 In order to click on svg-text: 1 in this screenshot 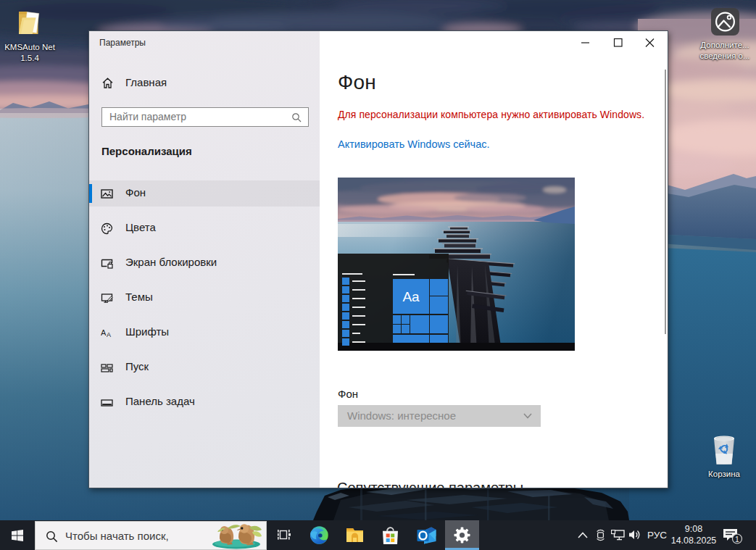, I will do `click(737, 539)`.